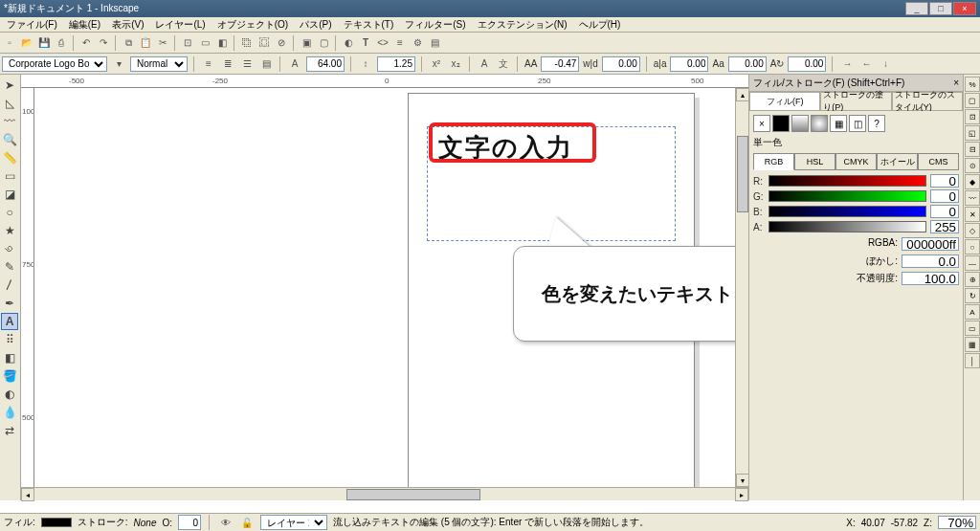 This screenshot has width=980, height=531. I want to click on orientation-tb-icon: ↓, so click(885, 64).